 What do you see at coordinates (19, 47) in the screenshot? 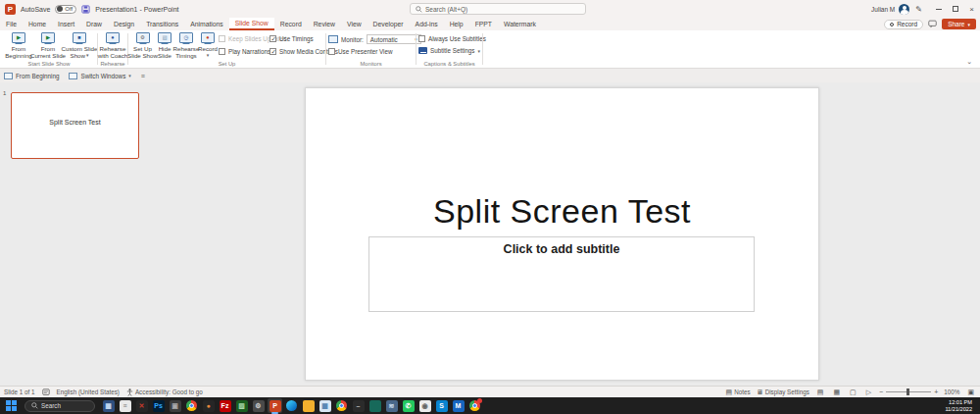
I see `from-beginning-button: ▶ From Beginning` at bounding box center [19, 47].